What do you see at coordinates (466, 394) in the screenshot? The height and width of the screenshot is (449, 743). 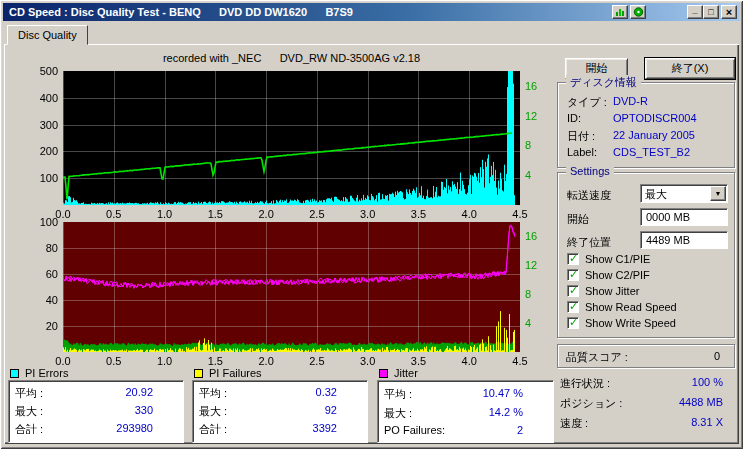 I see `stat-row: 平均 :10.47 %` at bounding box center [466, 394].